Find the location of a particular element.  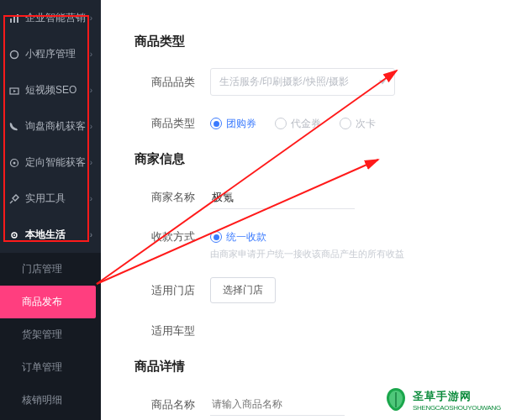

target-icon is located at coordinates (14, 163).